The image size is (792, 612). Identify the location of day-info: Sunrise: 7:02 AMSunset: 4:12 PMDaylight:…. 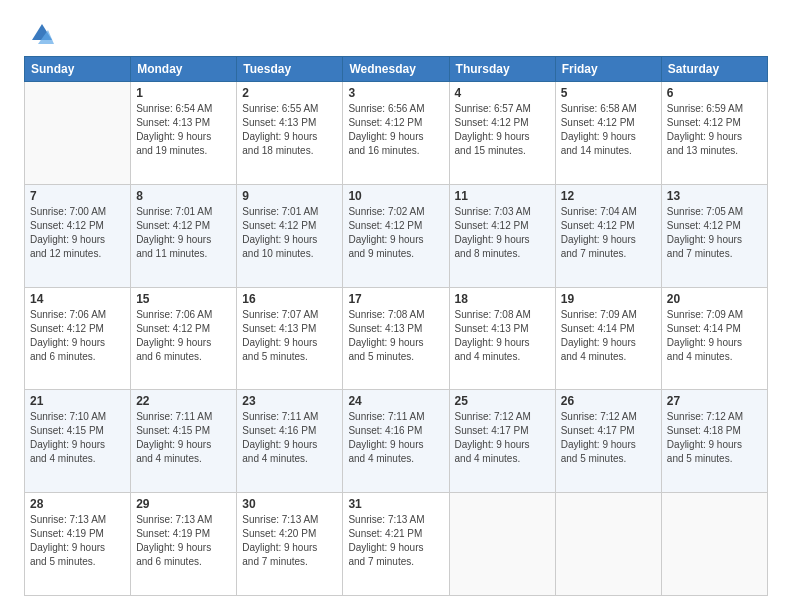
(396, 233).